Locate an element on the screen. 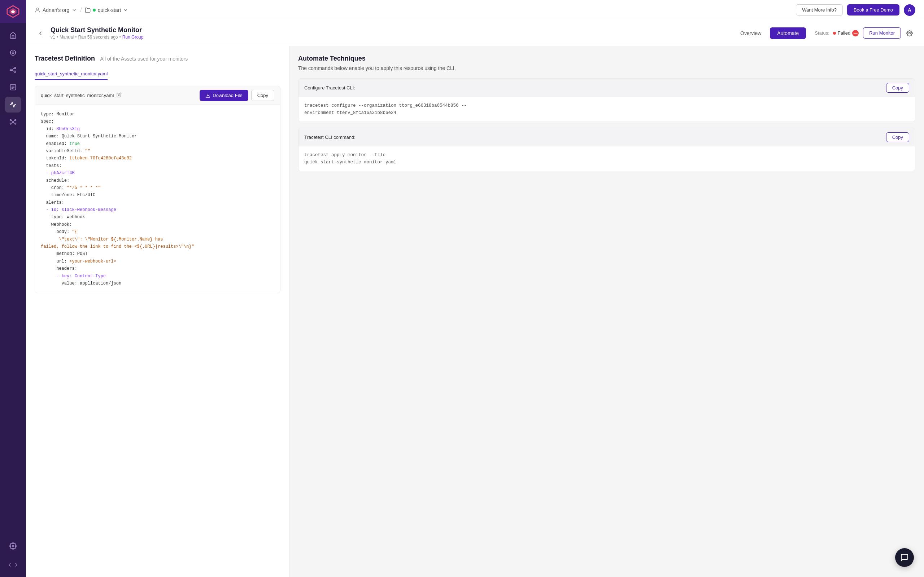 Image resolution: width=924 pixels, height=577 pixels. tests-icon is located at coordinates (13, 87).